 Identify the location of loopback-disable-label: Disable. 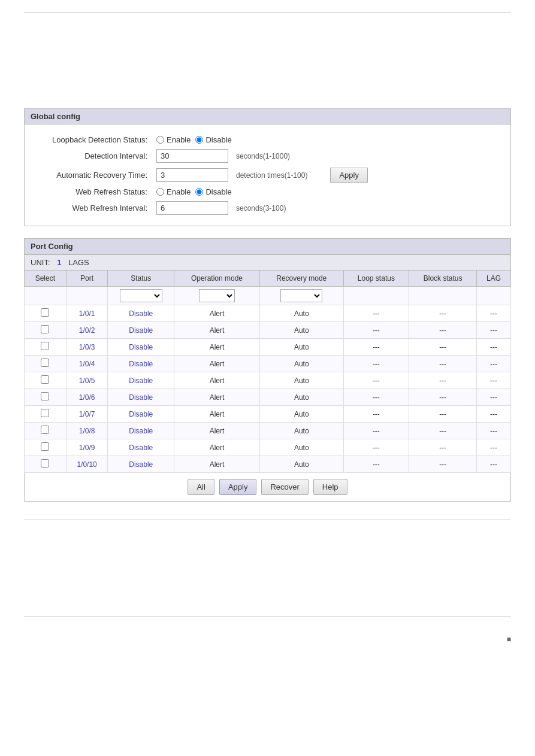
(213, 140).